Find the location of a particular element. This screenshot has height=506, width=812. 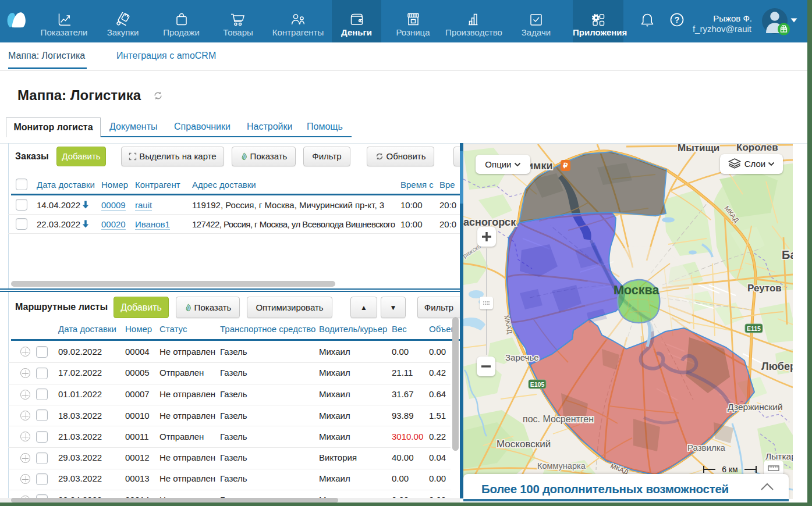

svg-text: пос. Мосрентген is located at coordinates (558, 419).